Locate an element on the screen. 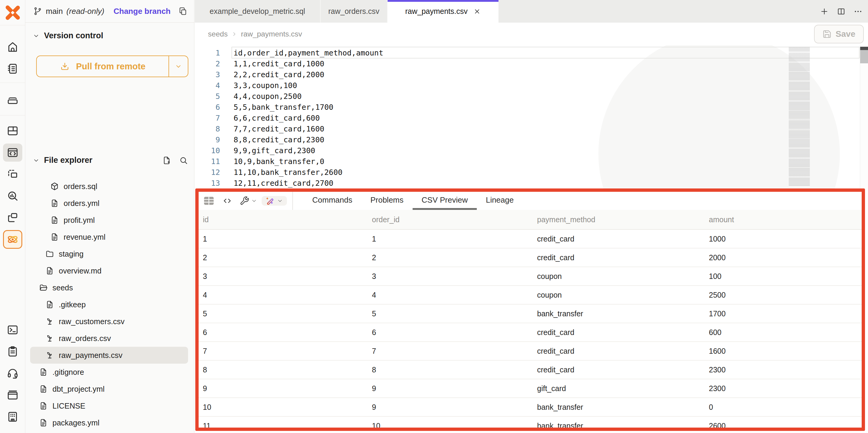  editor-content: id,order_id,payment_method,amount1,1,cre… is located at coordinates (309, 118).